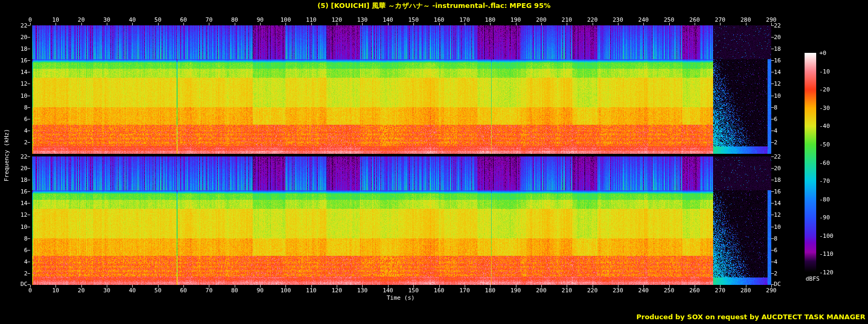 This screenshot has height=324, width=868. I want to click on time-tick-label-bottom: 180, so click(490, 291).